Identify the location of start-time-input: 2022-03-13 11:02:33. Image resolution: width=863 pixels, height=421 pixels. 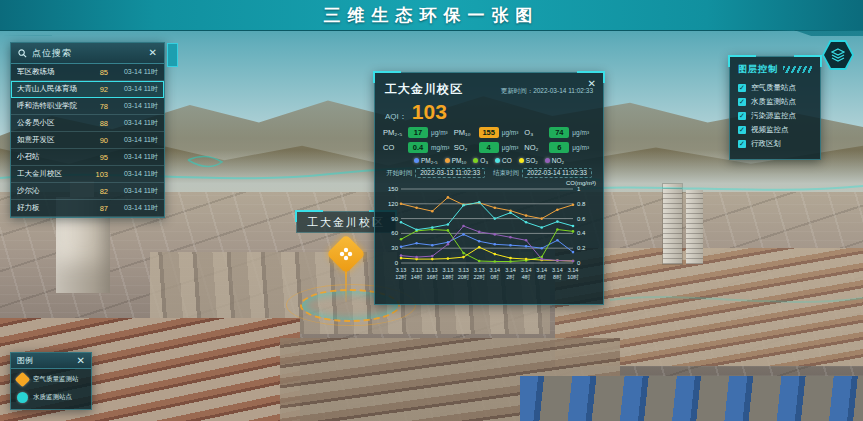
(450, 173).